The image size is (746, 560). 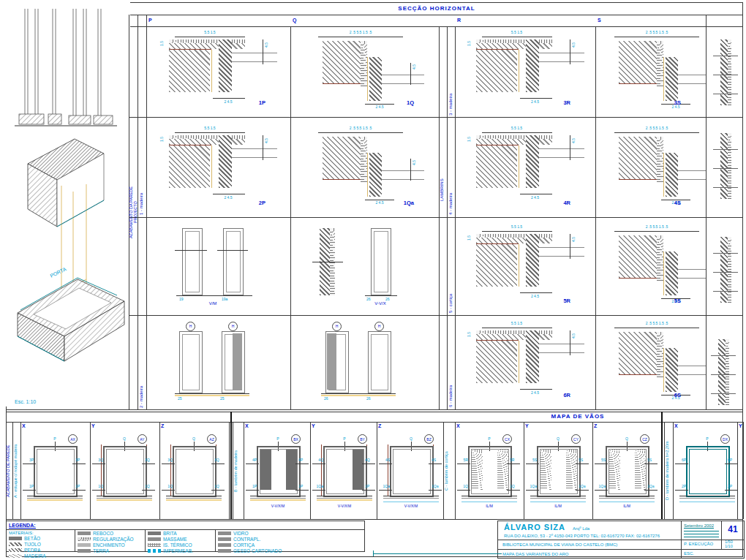 I want to click on tag-bottom-right: 1P, so click(x=367, y=487).